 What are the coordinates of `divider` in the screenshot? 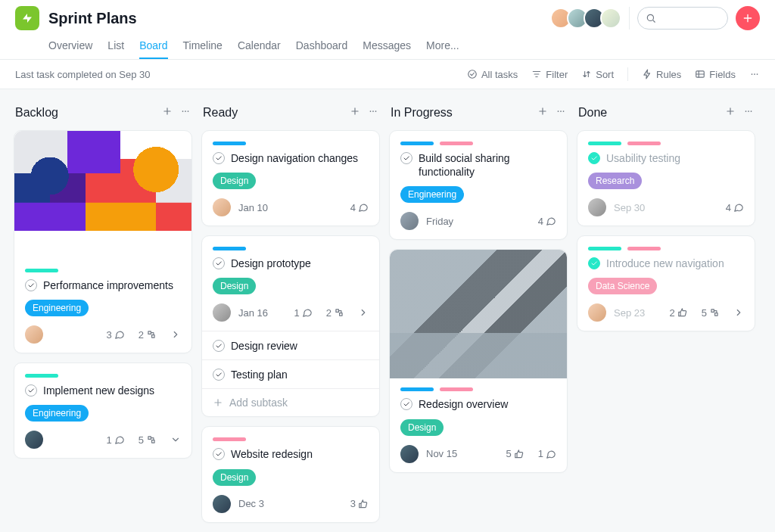 It's located at (630, 18).